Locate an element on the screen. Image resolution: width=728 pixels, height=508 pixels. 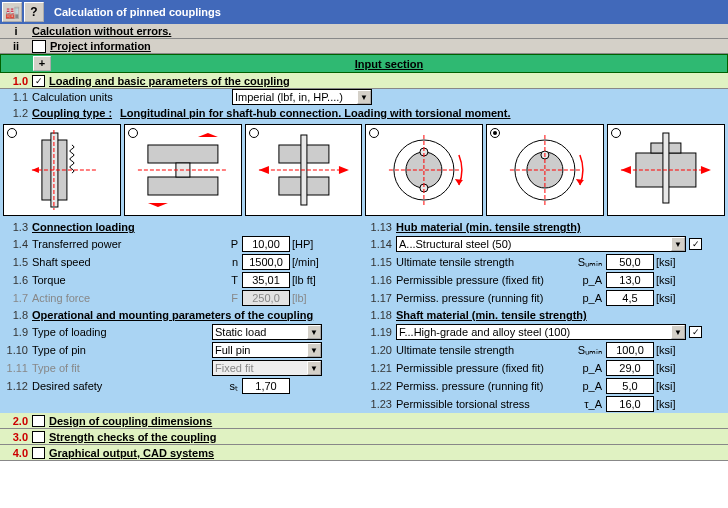
section-1-check: ✓ is located at coordinates (38, 81).